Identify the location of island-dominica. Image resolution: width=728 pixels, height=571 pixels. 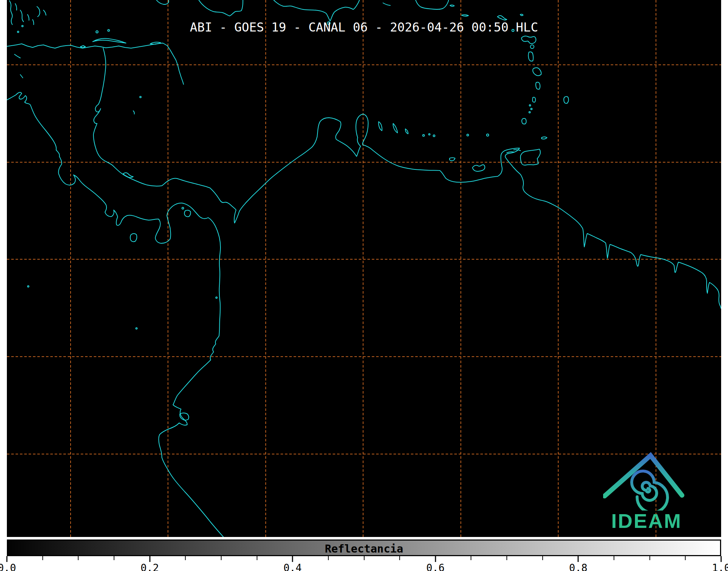
(531, 56).